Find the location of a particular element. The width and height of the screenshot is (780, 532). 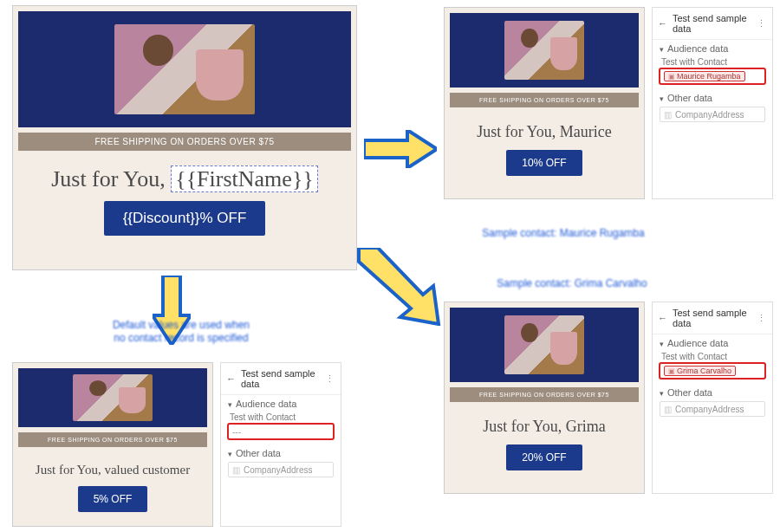

preview-maurice: FREE SHIPPING ON ORDERS OVER $75 Just fo… is located at coordinates (544, 103).